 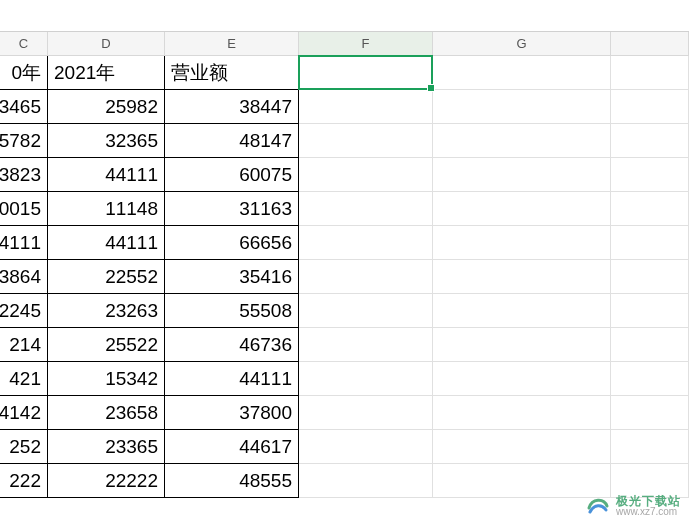 I want to click on column-headers: CDEFG, so click(x=344, y=44).